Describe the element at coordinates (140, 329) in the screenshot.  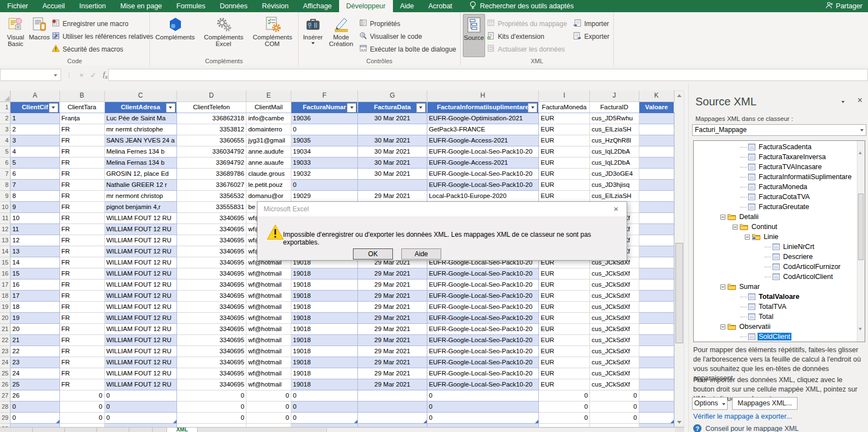
I see `cell-C21: WILLIAM FOUT 12 RU` at that location.